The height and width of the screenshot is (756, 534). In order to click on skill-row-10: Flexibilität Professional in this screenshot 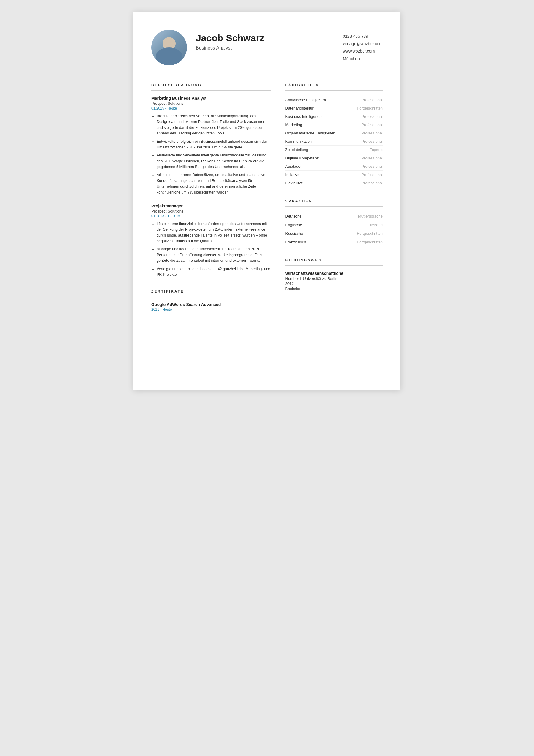, I will do `click(334, 183)`.